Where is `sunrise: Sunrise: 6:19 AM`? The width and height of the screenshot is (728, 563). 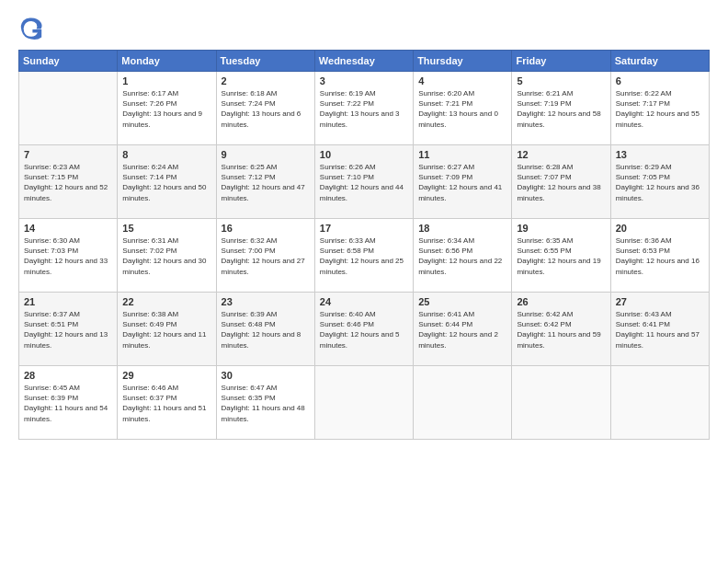
sunrise: Sunrise: 6:19 AM is located at coordinates (347, 94).